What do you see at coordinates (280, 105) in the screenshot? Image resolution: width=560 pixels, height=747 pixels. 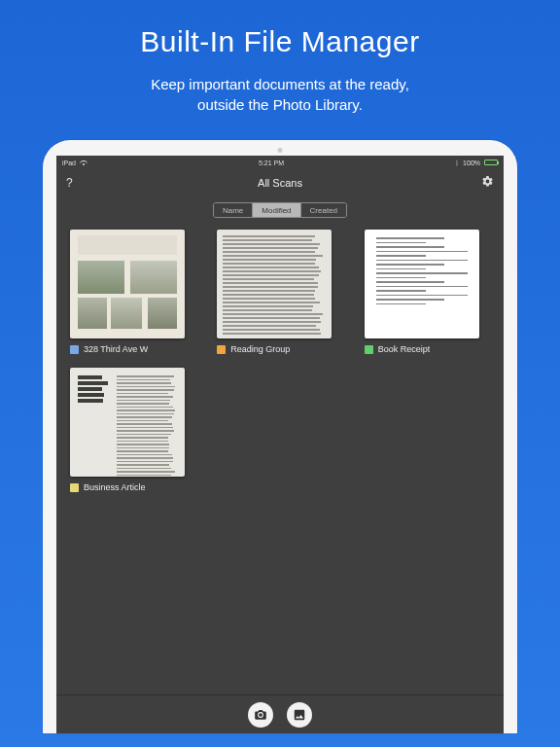 I see `subhead-line2: outside the Photo Library.` at bounding box center [280, 105].